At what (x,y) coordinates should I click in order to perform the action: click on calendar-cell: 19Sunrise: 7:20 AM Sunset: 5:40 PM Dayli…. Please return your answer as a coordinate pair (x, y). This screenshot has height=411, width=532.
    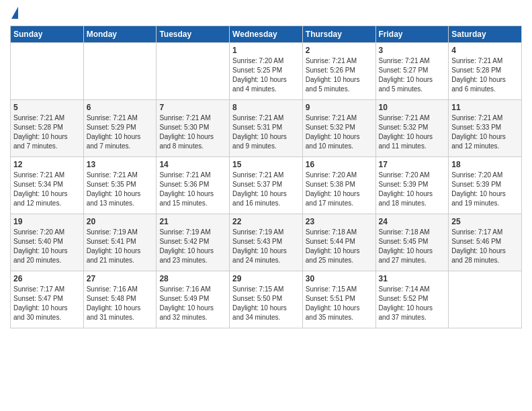
    Looking at the image, I should click on (47, 243).